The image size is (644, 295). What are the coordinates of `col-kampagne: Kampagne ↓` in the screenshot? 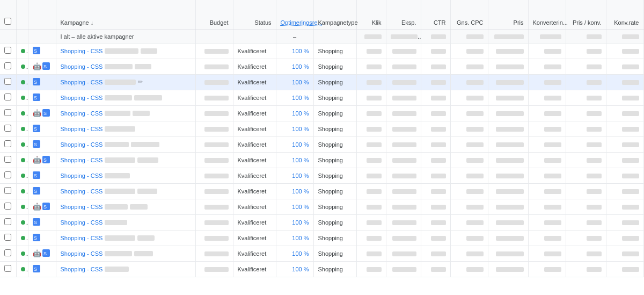 It's located at (126, 15).